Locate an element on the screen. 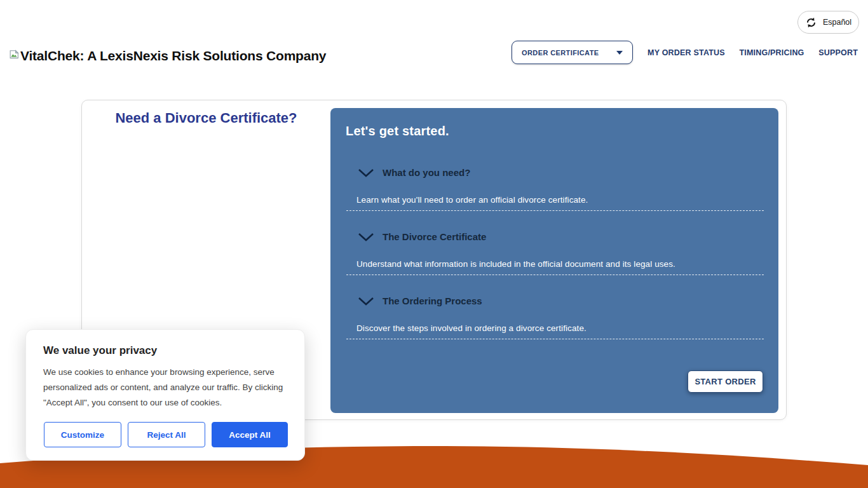  nav-my-order-status: MY ORDER STATUS is located at coordinates (686, 53).